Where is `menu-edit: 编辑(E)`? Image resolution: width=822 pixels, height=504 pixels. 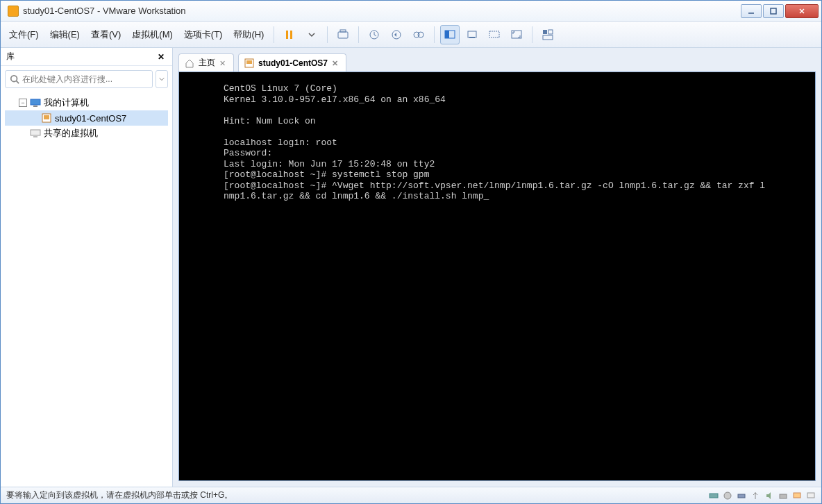
menu-edit: 编辑(E) is located at coordinates (65, 35).